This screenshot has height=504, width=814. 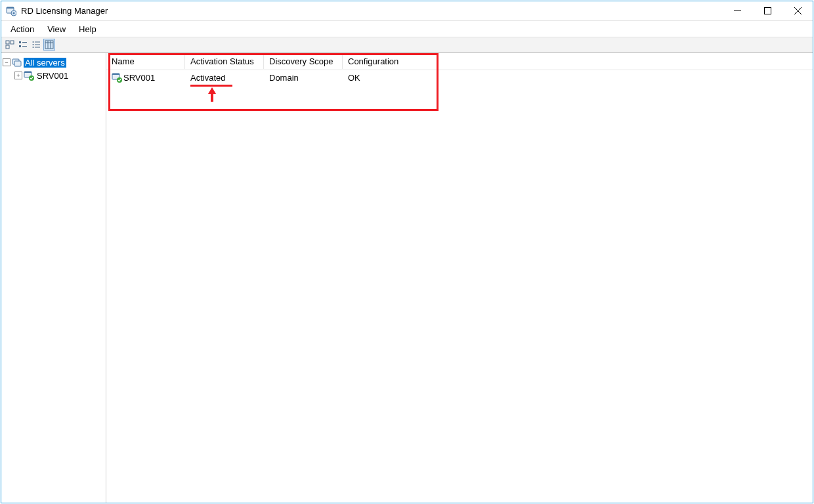 What do you see at coordinates (798, 10) in the screenshot?
I see `close-button` at bounding box center [798, 10].